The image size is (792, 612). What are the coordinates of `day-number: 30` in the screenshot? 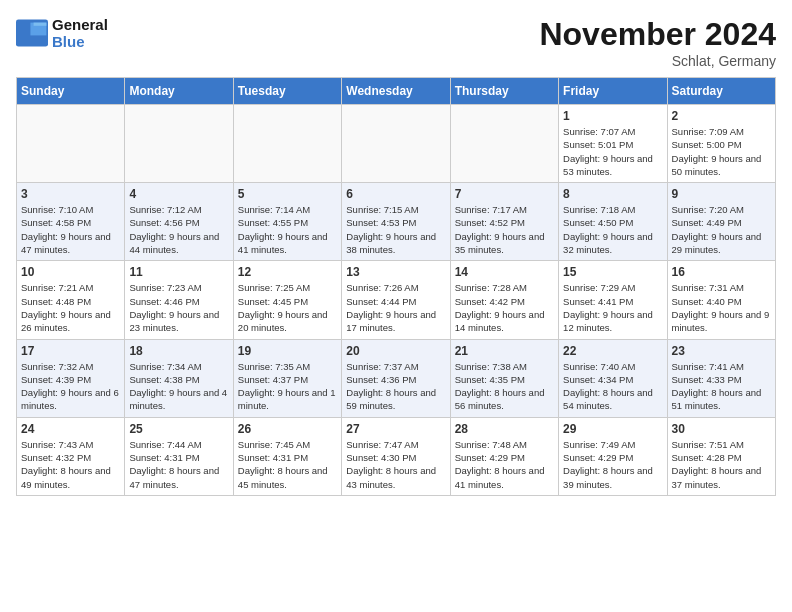 It's located at (722, 429).